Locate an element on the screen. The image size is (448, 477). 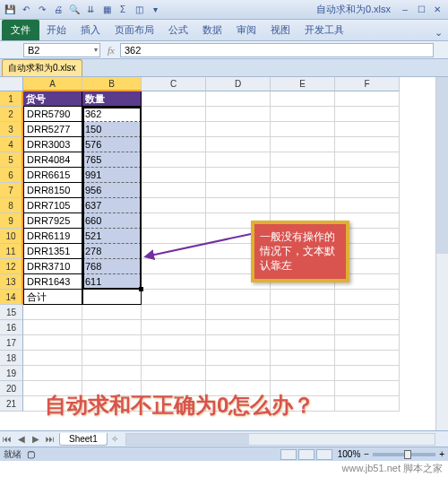
redo-icon: ↷ is located at coordinates (42, 10).